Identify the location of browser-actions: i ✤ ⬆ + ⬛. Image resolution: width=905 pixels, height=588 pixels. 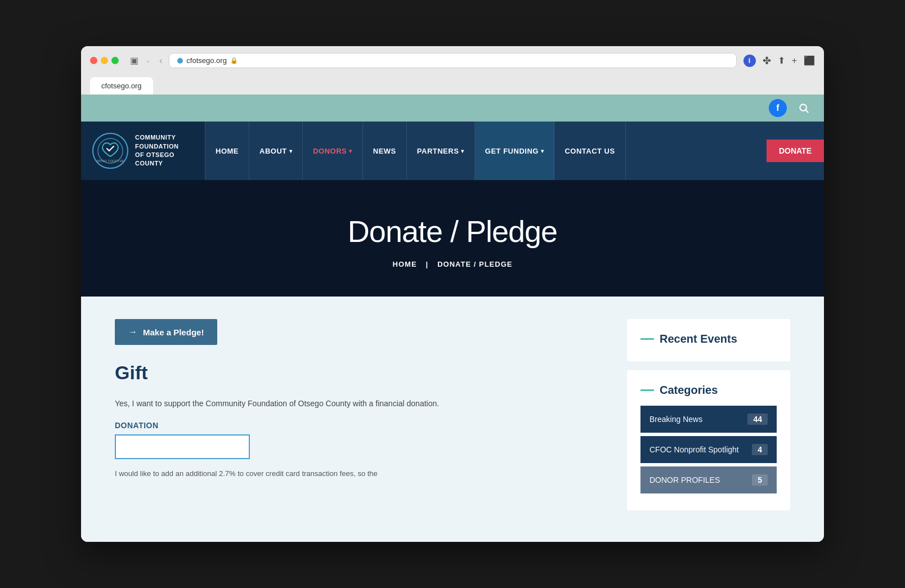
(779, 61).